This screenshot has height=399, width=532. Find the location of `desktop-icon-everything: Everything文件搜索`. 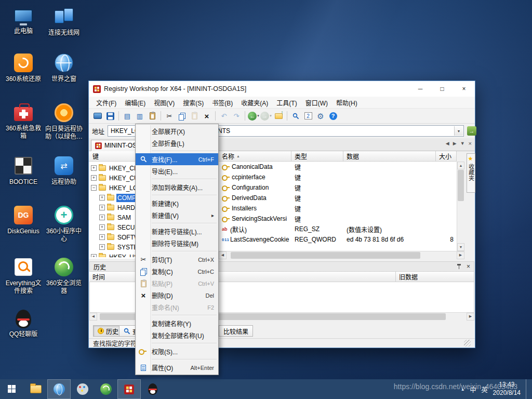

desktop-icon-everything: Everything文件搜索 is located at coordinates (23, 275).